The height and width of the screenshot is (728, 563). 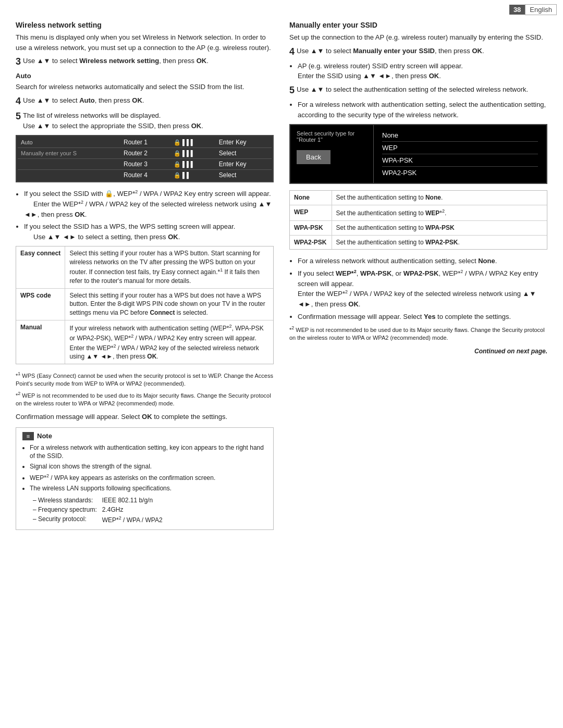 What do you see at coordinates (460, 154) in the screenshot?
I see `security-options: None WEP WPA-PSK WPA2-PSK` at bounding box center [460, 154].